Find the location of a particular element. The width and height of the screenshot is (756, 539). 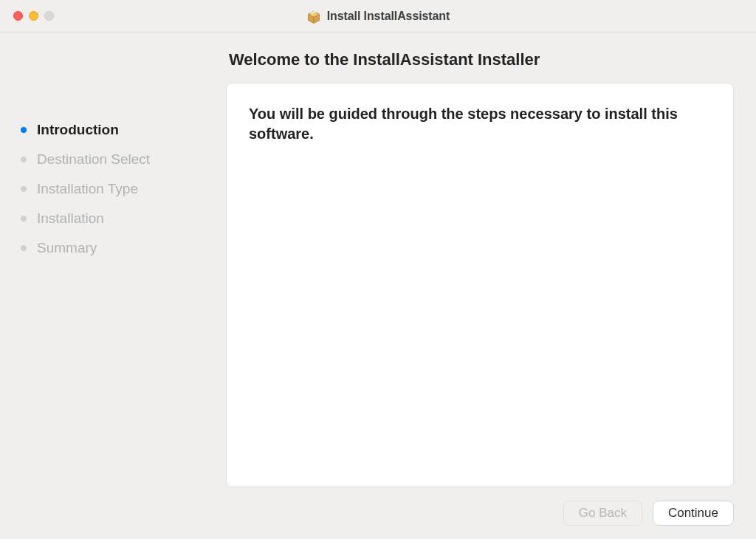

continue-button: Continue is located at coordinates (693, 513).